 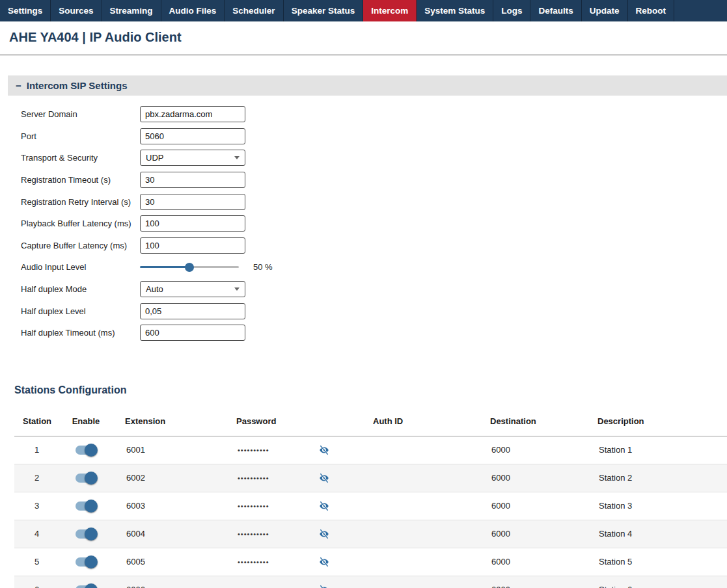 I want to click on stations-title: Stations Configuration, so click(x=371, y=390).